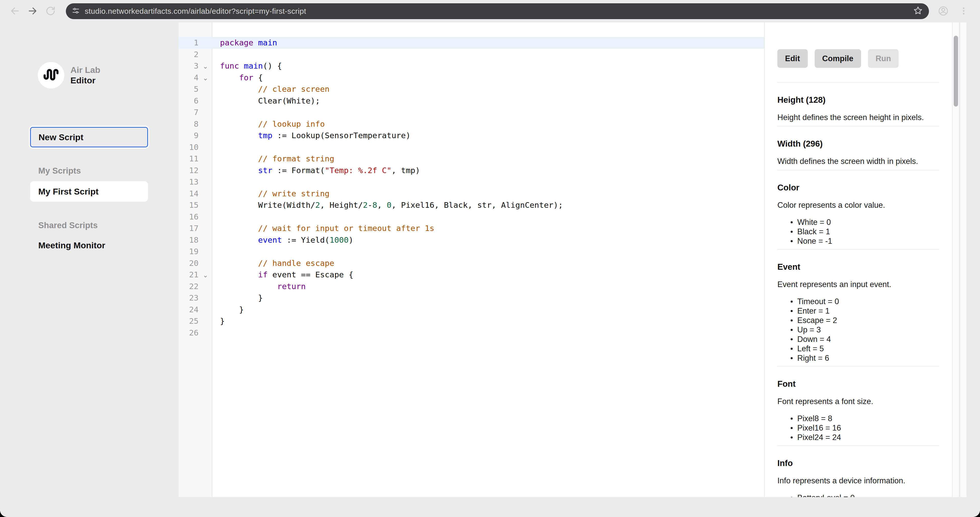 Image resolution: width=980 pixels, height=517 pixels. I want to click on code-line: 2, so click(471, 55).